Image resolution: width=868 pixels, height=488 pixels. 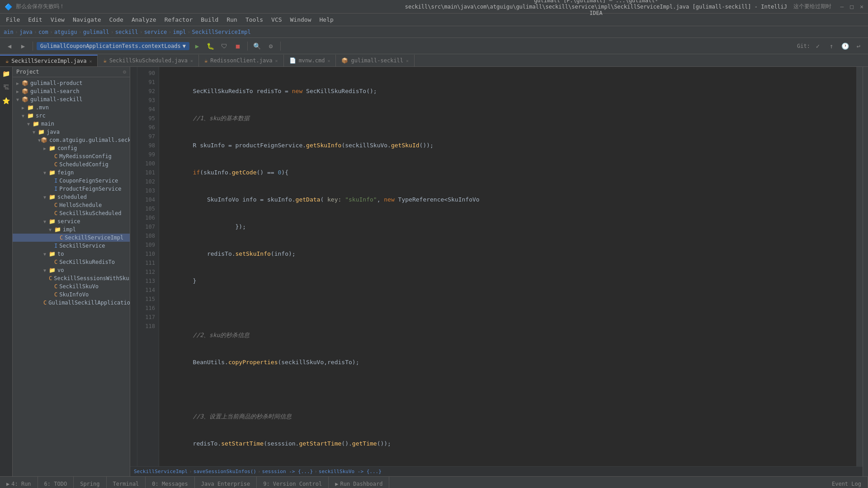 What do you see at coordinates (865, 272) in the screenshot?
I see `editor-scrollbar-track` at bounding box center [865, 272].